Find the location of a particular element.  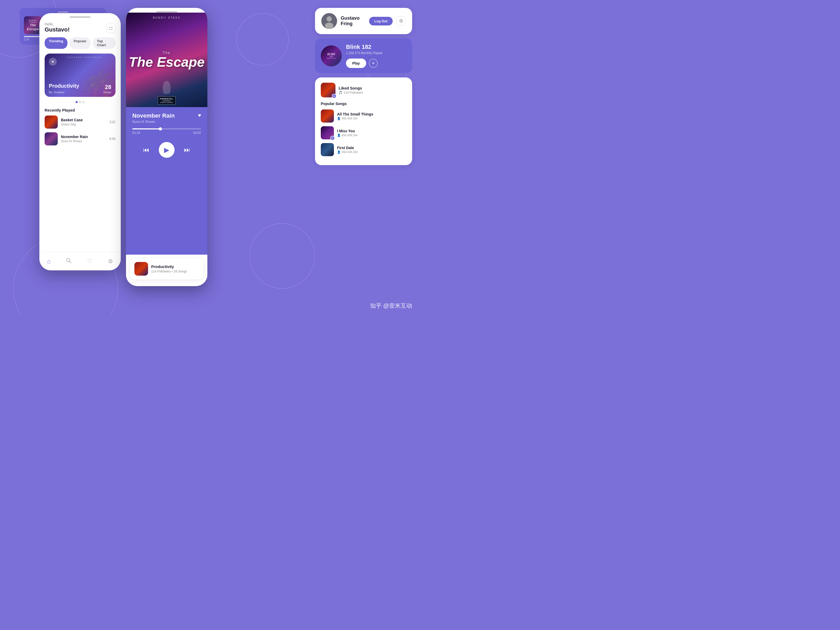

track-name-1: November Rain is located at coordinates (84, 137).